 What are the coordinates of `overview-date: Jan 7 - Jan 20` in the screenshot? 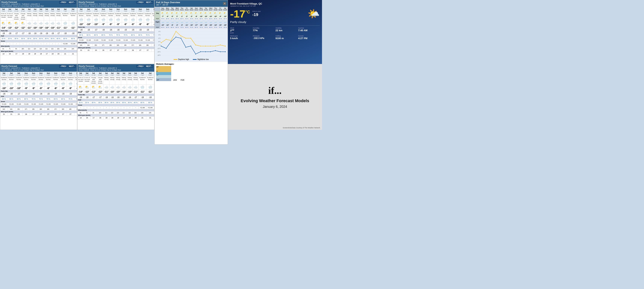 It's located at (168, 5).